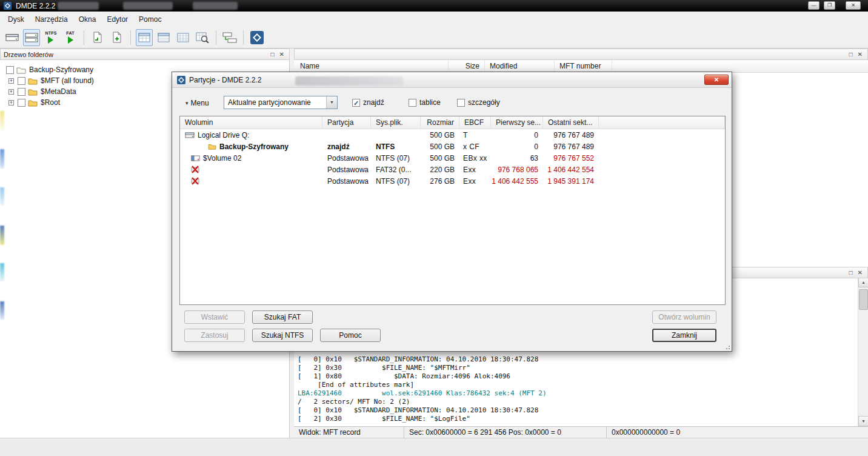  Describe the element at coordinates (282, 317) in the screenshot. I see `search-fat-dialog-button: Szukaj FAT` at that location.